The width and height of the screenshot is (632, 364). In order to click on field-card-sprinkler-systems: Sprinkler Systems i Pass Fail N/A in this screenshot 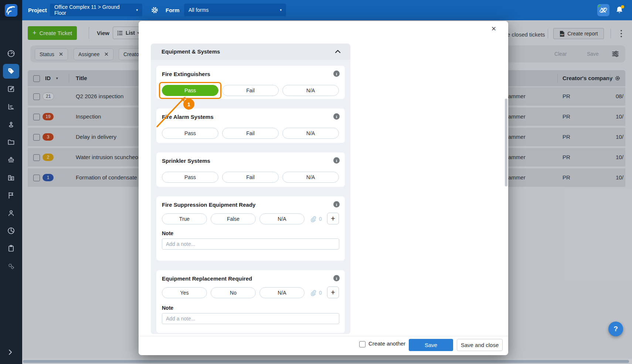, I will do `click(251, 170)`.